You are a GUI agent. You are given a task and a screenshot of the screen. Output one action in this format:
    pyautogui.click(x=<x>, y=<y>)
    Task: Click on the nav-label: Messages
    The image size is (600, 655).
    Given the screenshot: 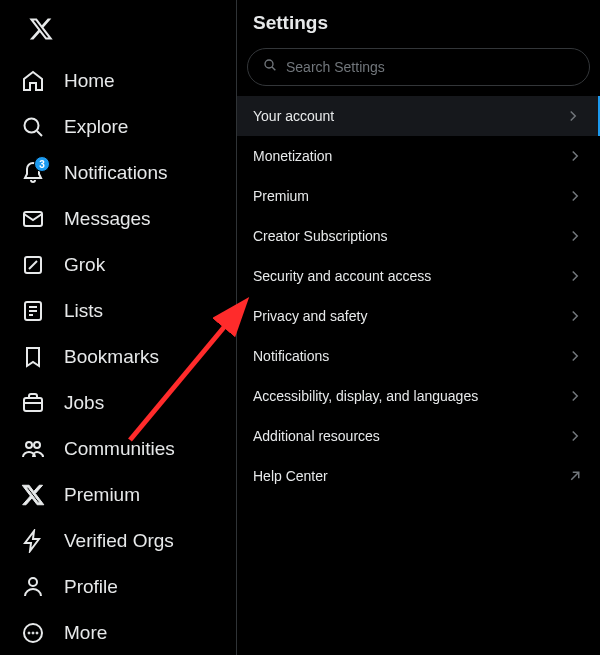 What is the action you would take?
    pyautogui.click(x=108, y=219)
    